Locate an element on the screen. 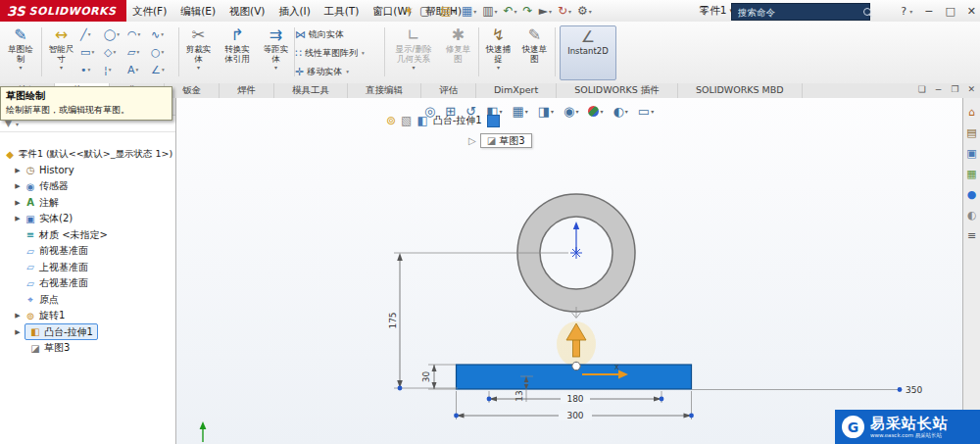  tree-root-part: ◆ 零件1 (默认<<默认>_显示状态 1>) is located at coordinates (88, 155).